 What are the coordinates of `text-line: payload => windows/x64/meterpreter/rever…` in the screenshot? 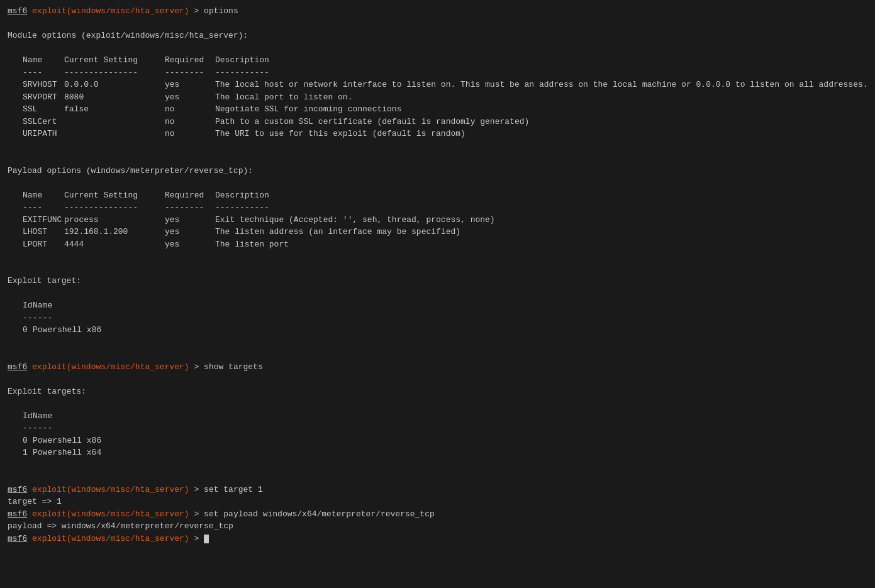 It's located at (438, 526).